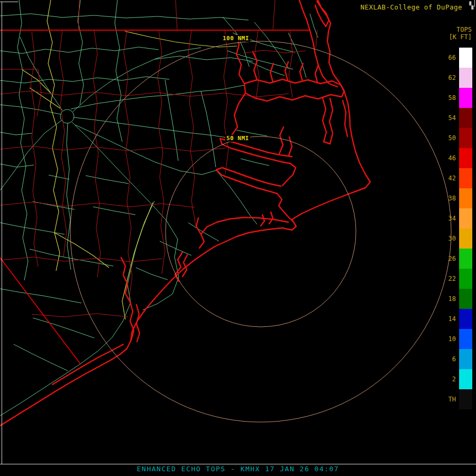 This screenshot has width=476, height=476. Describe the element at coordinates (450, 279) in the screenshot. I see `colorbar-tick-label: 22` at that location.